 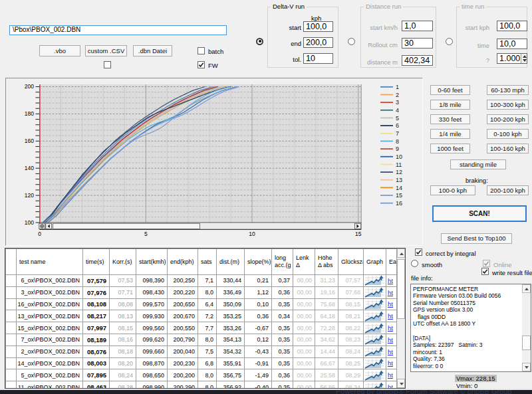 What do you see at coordinates (40, 234) in the screenshot?
I see `svg-text: 0` at bounding box center [40, 234].